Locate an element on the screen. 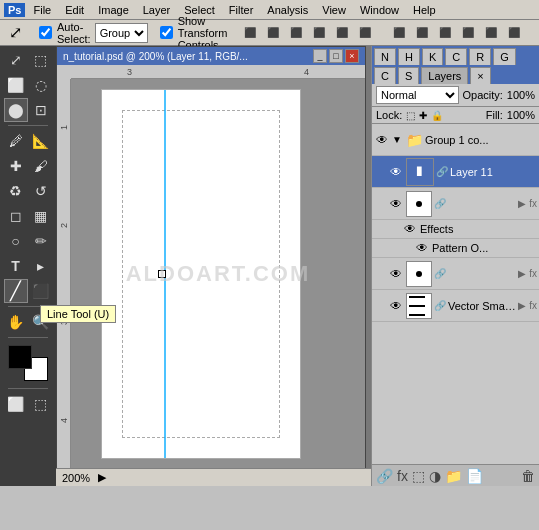  layer-sub2-fx: ▶ fx is located at coordinates (528, 274).